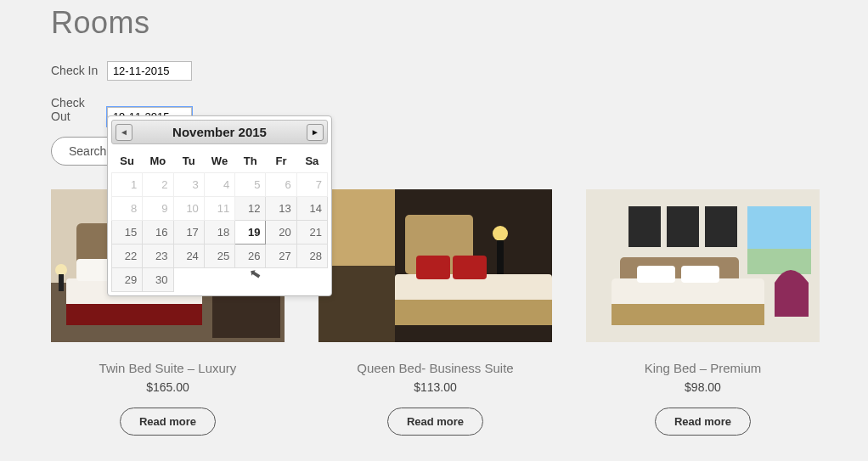 This screenshot has height=461, width=868. Describe the element at coordinates (219, 205) in the screenshot. I see `datepicker: ◄ November 2015 ► SuMoTuWeThFrSa 1234567…` at that location.